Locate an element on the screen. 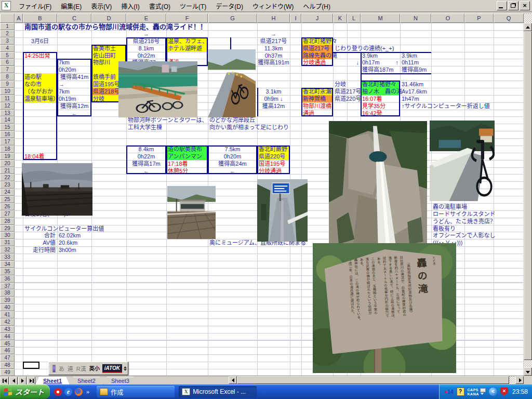 The height and width of the screenshot is (399, 532). task-button-excel: X Microsoft Excel - ... is located at coordinates (218, 392).